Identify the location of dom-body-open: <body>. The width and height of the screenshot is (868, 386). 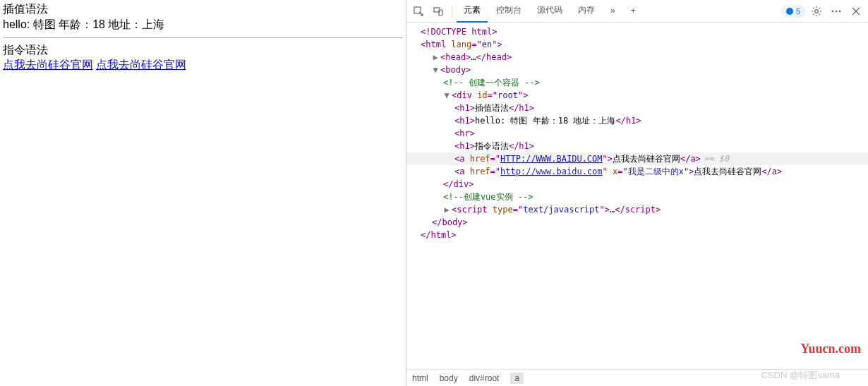
(456, 70).